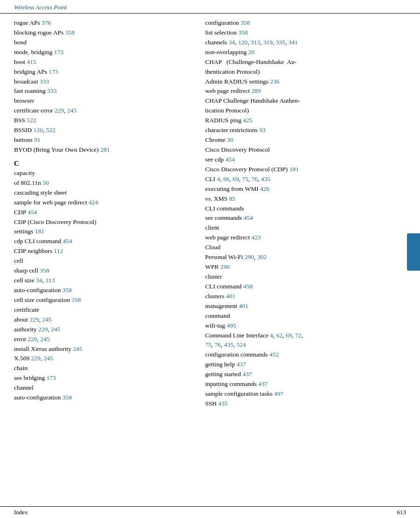 This screenshot has width=420, height=518. I want to click on sub-sub-term: thentication Protocol), so click(232, 72).